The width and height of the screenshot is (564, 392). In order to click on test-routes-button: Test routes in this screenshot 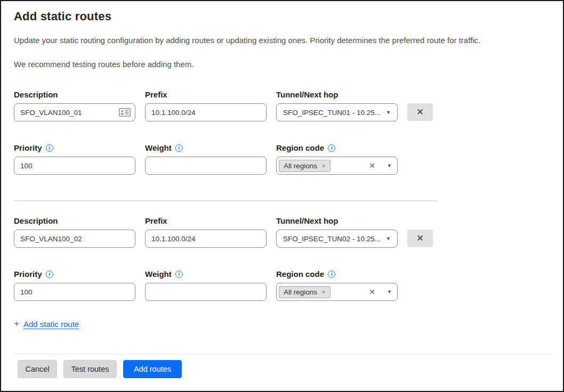, I will do `click(90, 369)`.